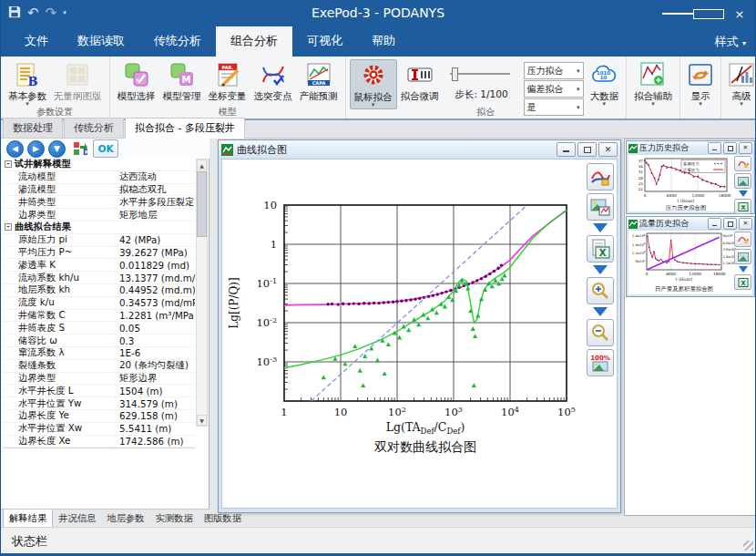  What do you see at coordinates (98, 278) in the screenshot?
I see `tree-row: 流动系数 kh/u13.1377 (md.m/mPa.s)` at bounding box center [98, 278].